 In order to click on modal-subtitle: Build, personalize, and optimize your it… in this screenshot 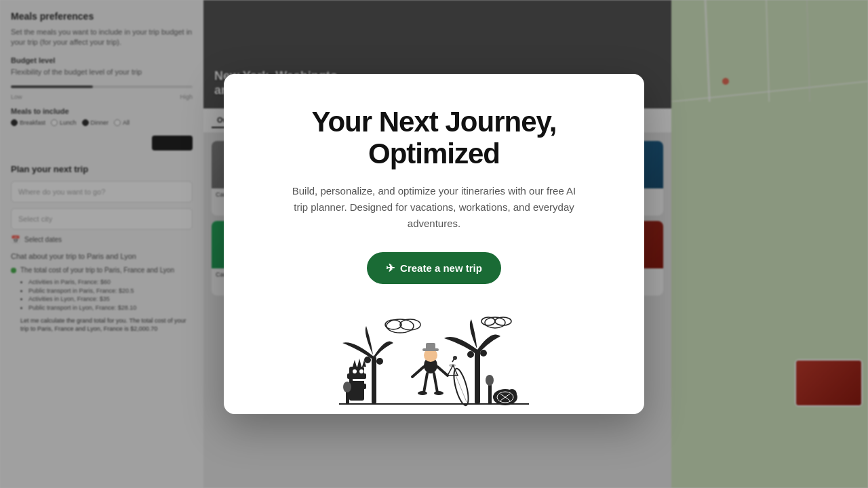, I will do `click(434, 207)`.